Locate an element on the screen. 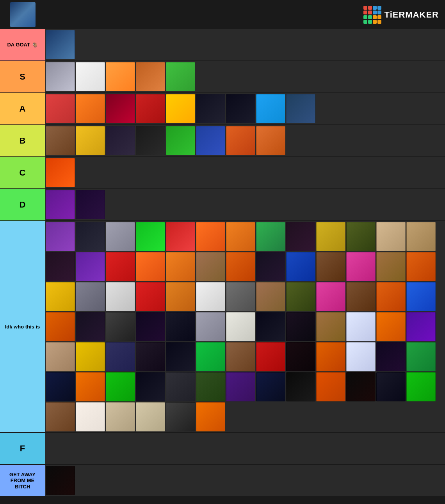 This screenshot has width=445, height=504. tier-content-s is located at coordinates (245, 77).